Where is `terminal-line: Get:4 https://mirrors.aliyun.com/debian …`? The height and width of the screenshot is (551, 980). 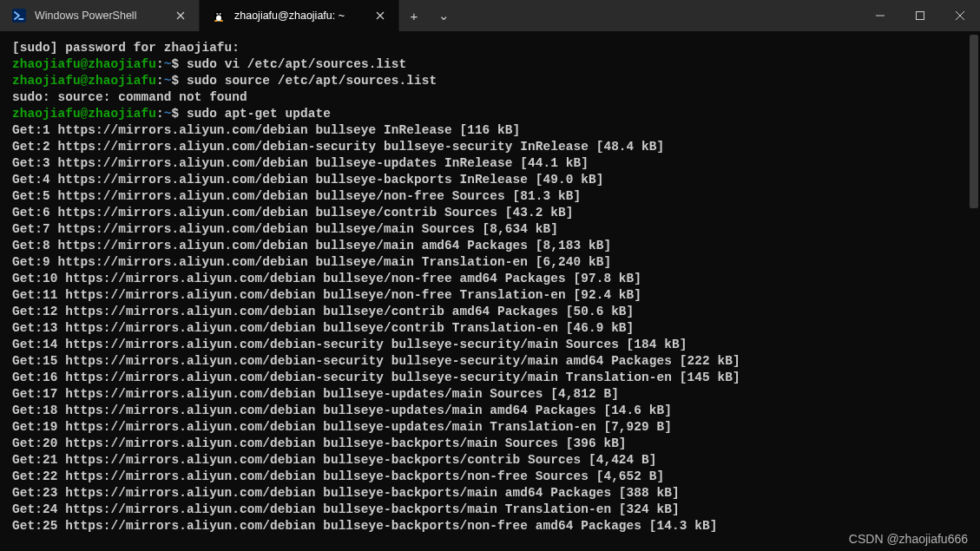
terminal-line: Get:4 https://mirrors.aliyun.com/debian … is located at coordinates (490, 180).